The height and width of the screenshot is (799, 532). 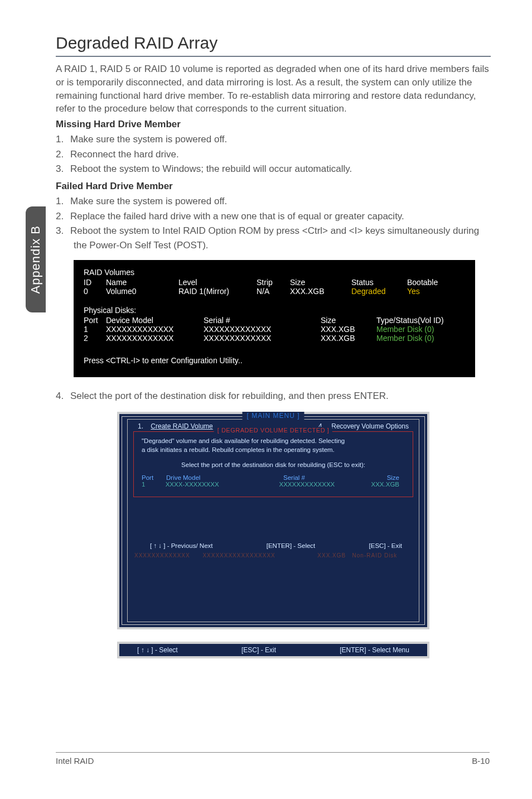 I want to click on dialog-controls: [ ↑ ↓ ] - Previous/ Next [ENTER] - Selec…, so click(x=276, y=546).